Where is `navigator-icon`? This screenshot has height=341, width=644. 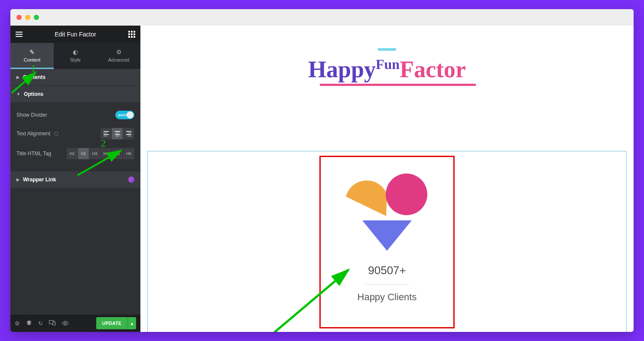 navigator-icon is located at coordinates (29, 324).